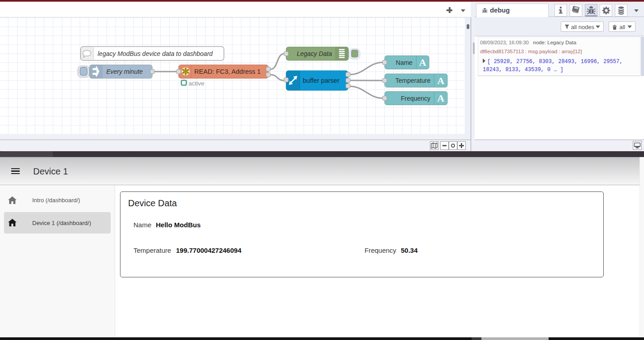 This screenshot has width=644, height=340. I want to click on svg-text: Temperature, so click(413, 81).